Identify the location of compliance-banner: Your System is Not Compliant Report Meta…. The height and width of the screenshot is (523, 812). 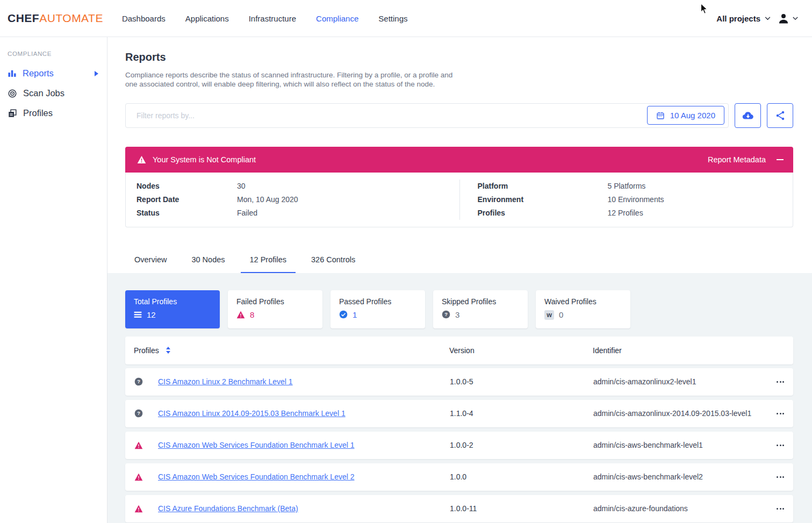
(459, 160).